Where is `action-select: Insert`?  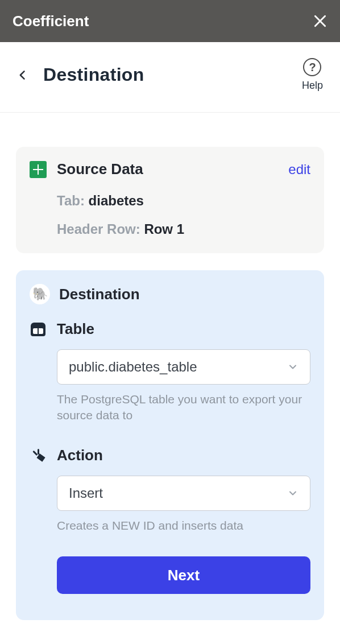
action-select: Insert is located at coordinates (184, 493).